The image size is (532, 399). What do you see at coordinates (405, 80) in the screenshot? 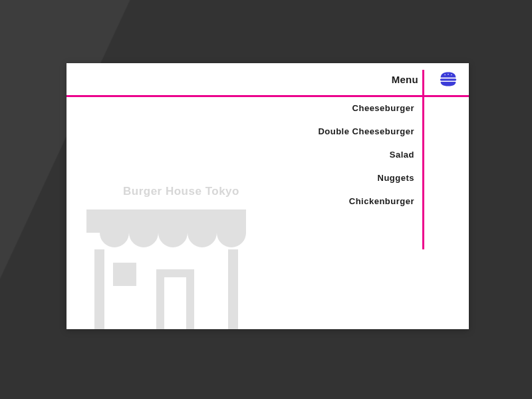
I see `page-title: Menu` at bounding box center [405, 80].